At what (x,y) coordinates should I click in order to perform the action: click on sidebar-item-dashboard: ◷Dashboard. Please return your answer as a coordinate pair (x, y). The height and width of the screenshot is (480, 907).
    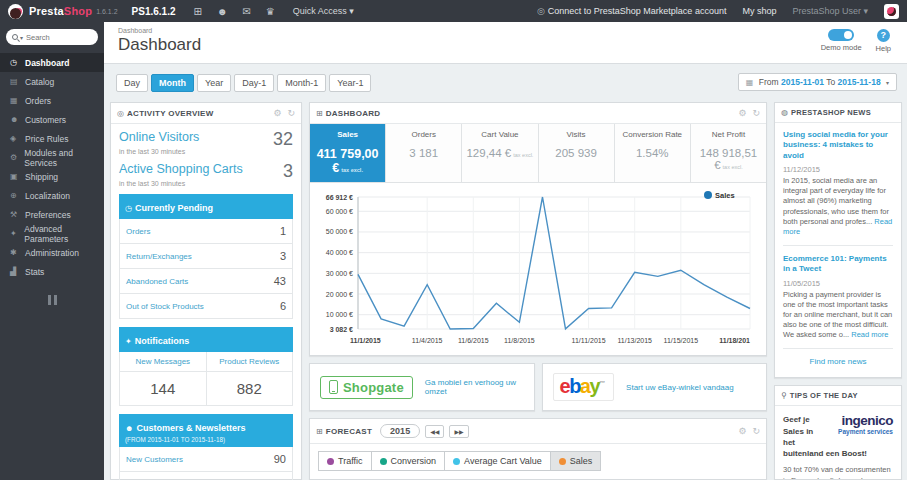
    Looking at the image, I should click on (52, 62).